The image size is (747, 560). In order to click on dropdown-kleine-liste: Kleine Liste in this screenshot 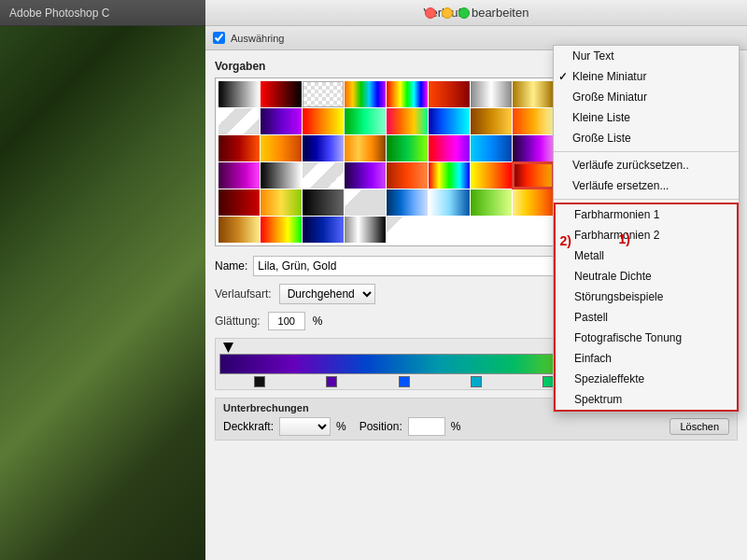, I will do `click(646, 118)`.